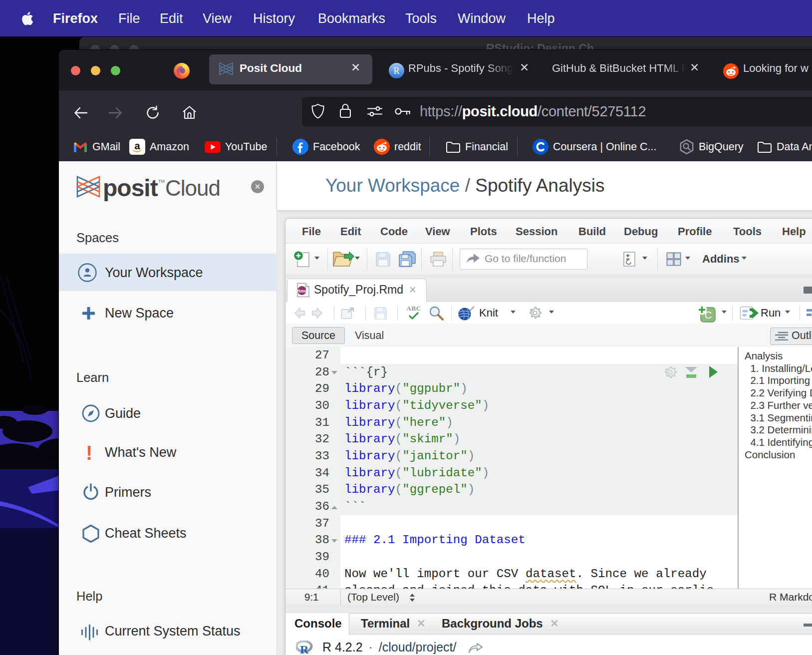 This screenshot has height=655, width=812. Describe the element at coordinates (137, 146) in the screenshot. I see `svg-text: a` at that location.